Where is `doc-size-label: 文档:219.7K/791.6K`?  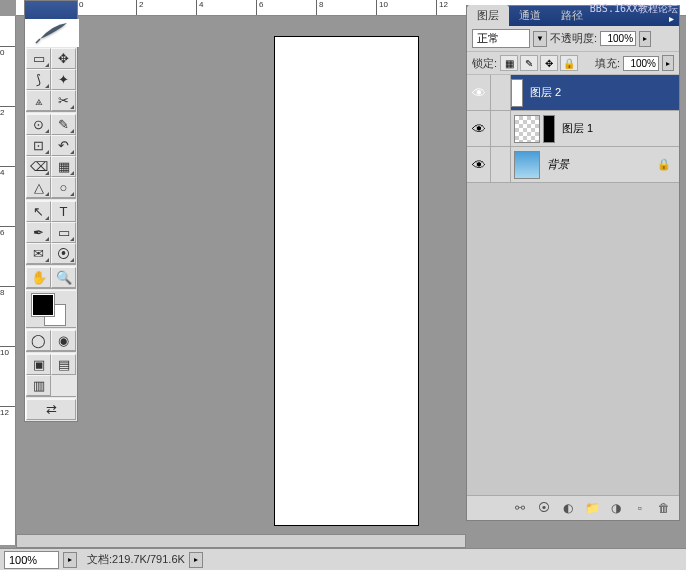
doc-size-label: 文档:219.7K/791.6K is located at coordinates (131, 560).